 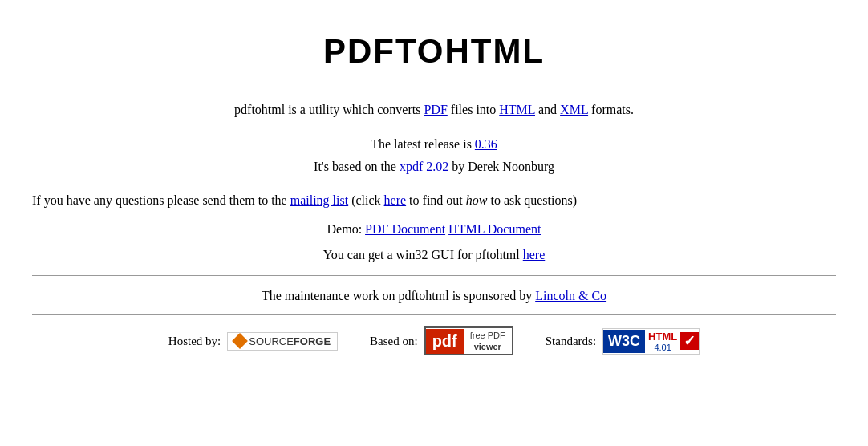 I want to click on questions-middle2: to find out, so click(x=436, y=201).